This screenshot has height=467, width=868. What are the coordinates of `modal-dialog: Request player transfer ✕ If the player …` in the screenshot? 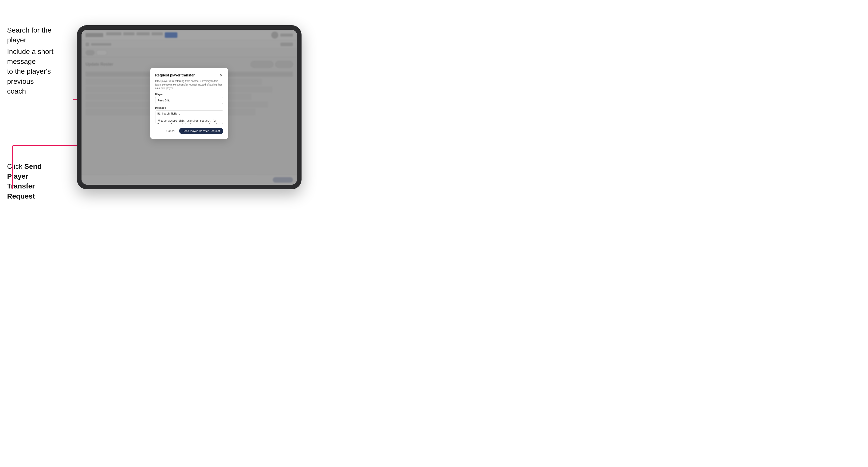 It's located at (189, 103).